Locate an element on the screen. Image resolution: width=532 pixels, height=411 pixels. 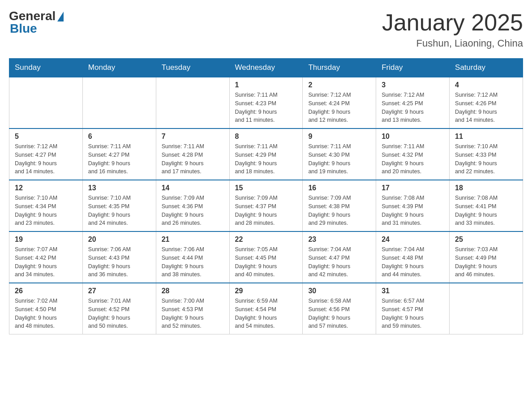
calendar-day-cell: 18Sunrise: 7:08 AM Sunset: 4:41 PM Dayli… is located at coordinates (486, 206).